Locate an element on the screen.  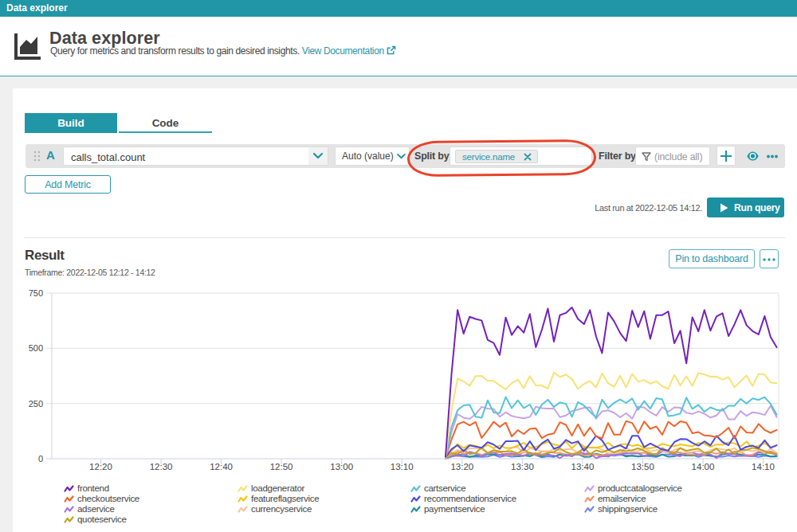
svg-text: 13:30 is located at coordinates (523, 467).